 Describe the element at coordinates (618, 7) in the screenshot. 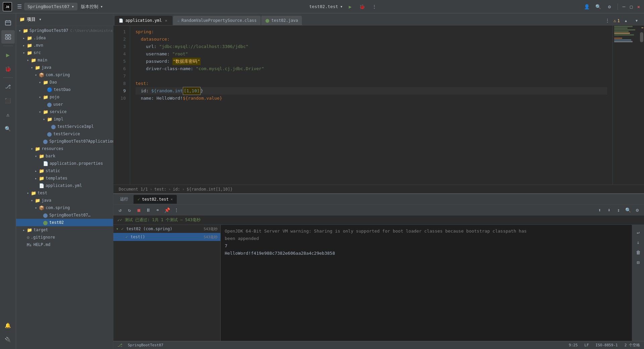

I see `separator` at that location.